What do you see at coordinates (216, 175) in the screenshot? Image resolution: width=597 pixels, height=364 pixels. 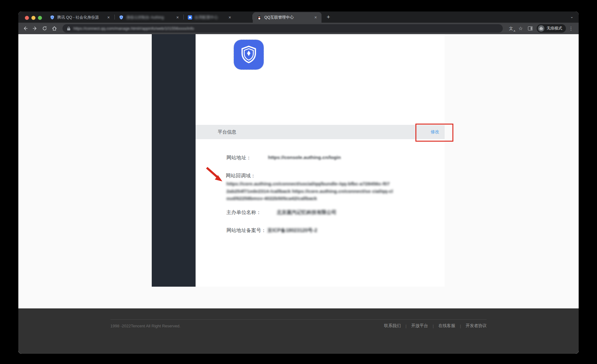 I see `annotation-arrow-icon` at bounding box center [216, 175].